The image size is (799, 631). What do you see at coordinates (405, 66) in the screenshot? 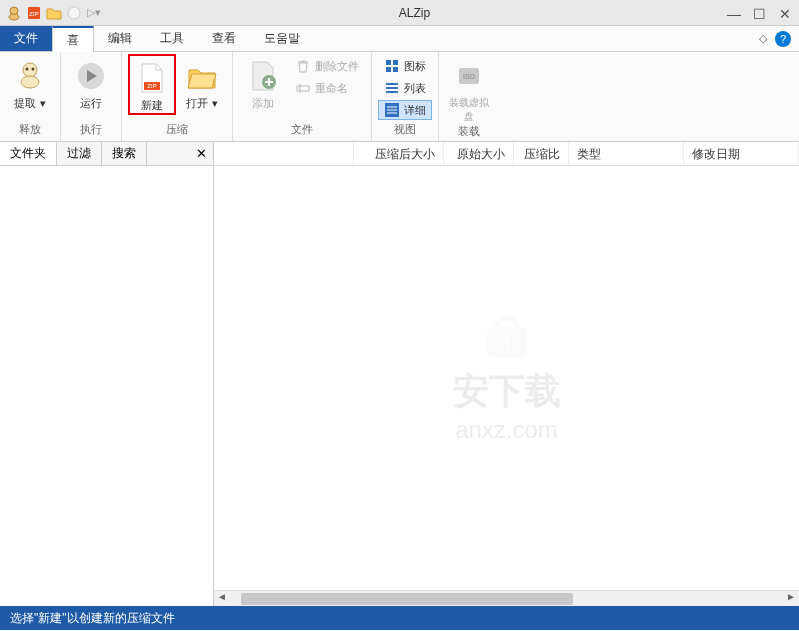
I see `view-icons-button: 图标` at bounding box center [405, 66].